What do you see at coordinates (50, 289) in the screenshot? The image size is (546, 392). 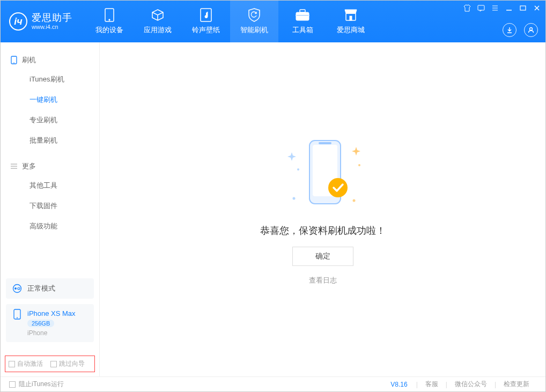 I see `mode-card: 正常模式` at bounding box center [50, 289].